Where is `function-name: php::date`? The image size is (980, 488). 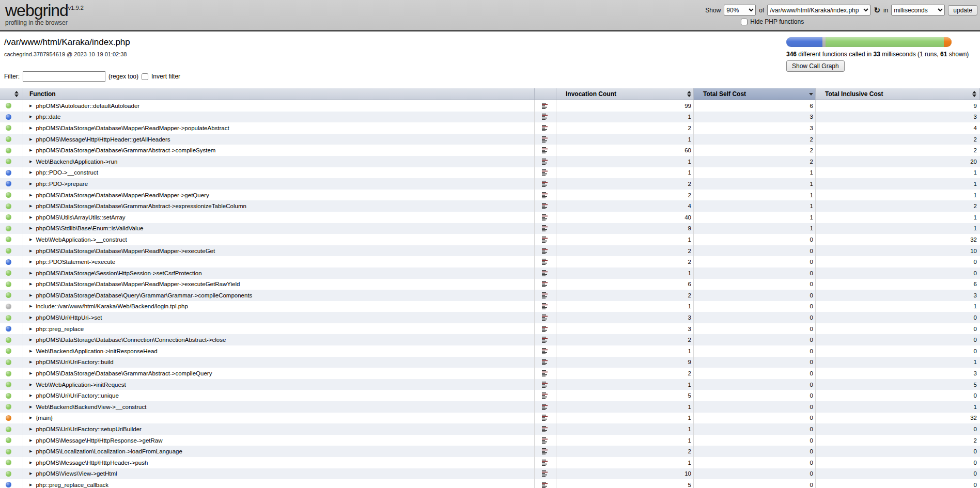 function-name: php::date is located at coordinates (48, 117).